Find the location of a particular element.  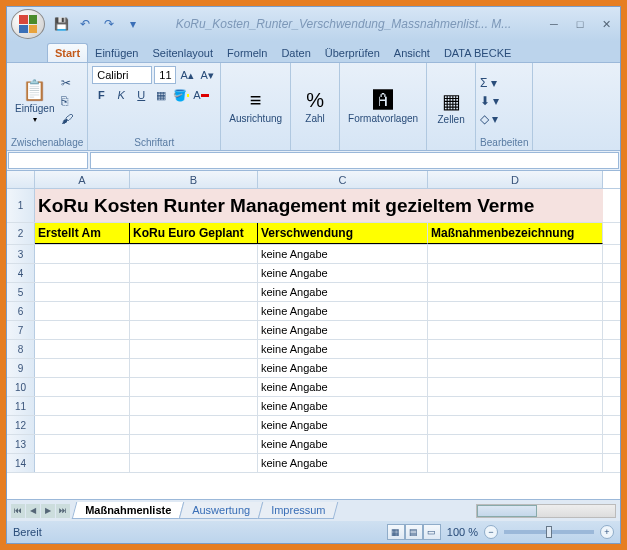

font-color-icon: A is located at coordinates (201, 95).